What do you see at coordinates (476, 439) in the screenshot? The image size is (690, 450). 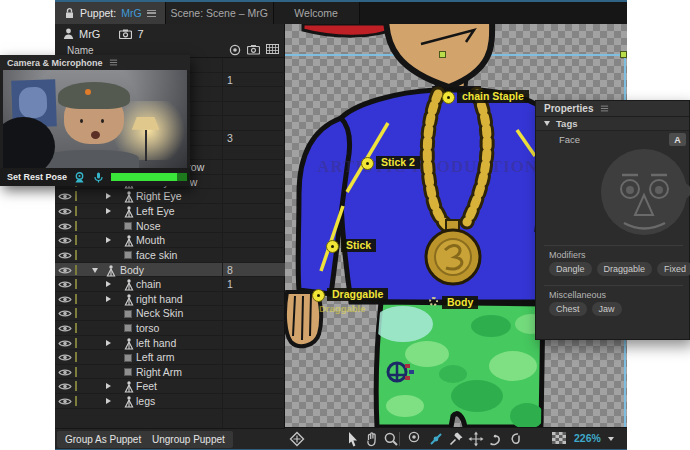 I see `drag-tool-icon` at bounding box center [476, 439].